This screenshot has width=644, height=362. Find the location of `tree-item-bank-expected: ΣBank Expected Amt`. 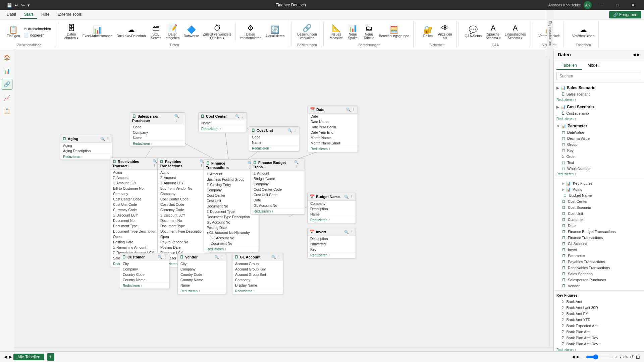

tree-item-bank-expected: ΣBank Expected Amt is located at coordinates (599, 326).